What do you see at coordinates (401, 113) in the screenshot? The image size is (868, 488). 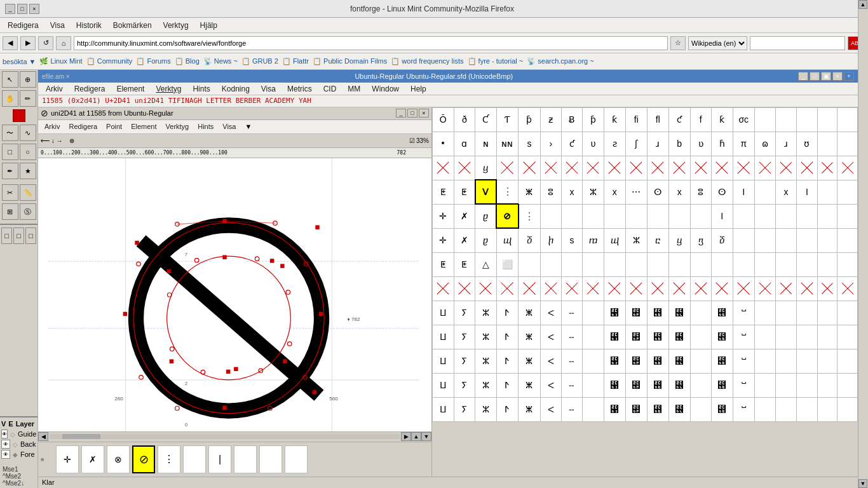 I see `glyph-minimize: _` at bounding box center [401, 113].